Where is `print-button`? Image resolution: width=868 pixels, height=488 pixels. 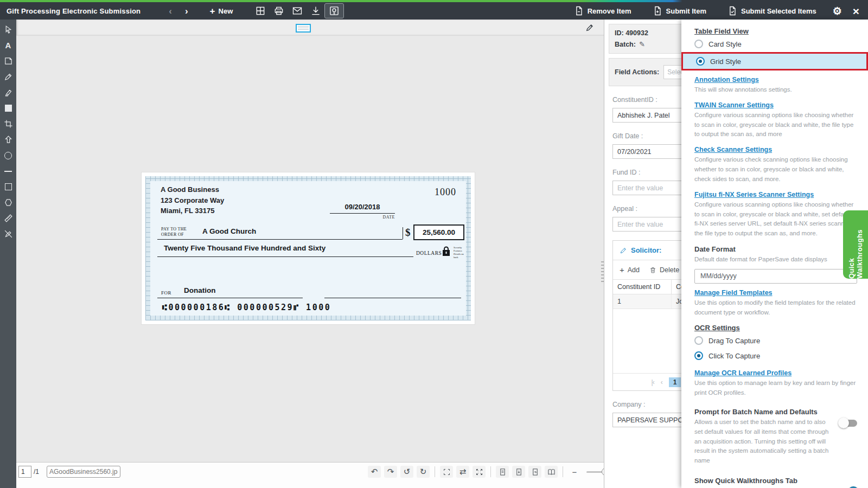
print-button is located at coordinates (279, 11).